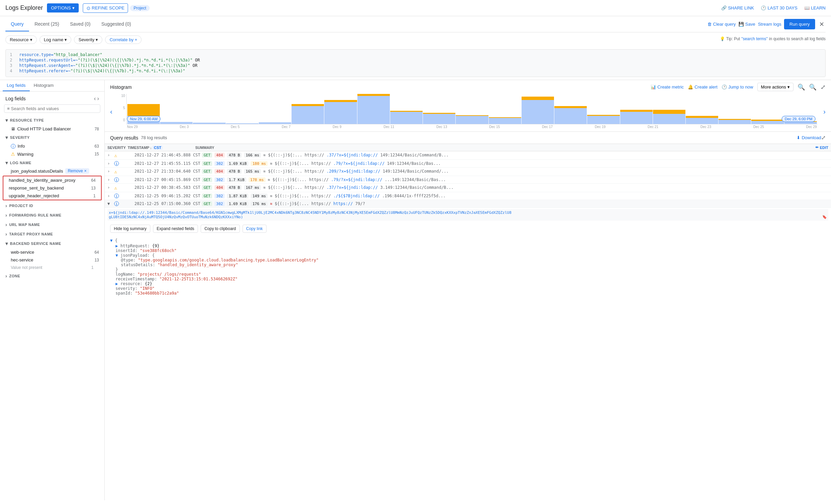  What do you see at coordinates (824, 138) in the screenshot?
I see `expand-results-button: ⤢` at bounding box center [824, 138].